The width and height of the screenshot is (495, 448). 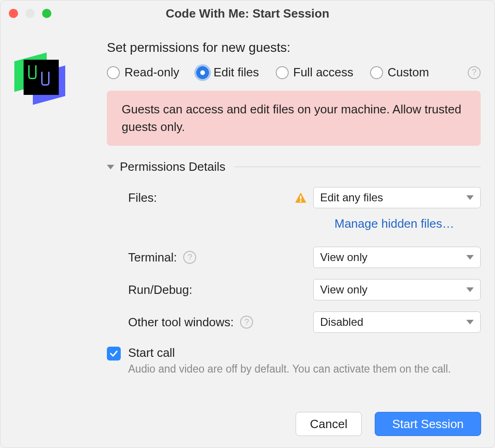 What do you see at coordinates (341, 322) in the screenshot?
I see `select-value: Disabled` at bounding box center [341, 322].